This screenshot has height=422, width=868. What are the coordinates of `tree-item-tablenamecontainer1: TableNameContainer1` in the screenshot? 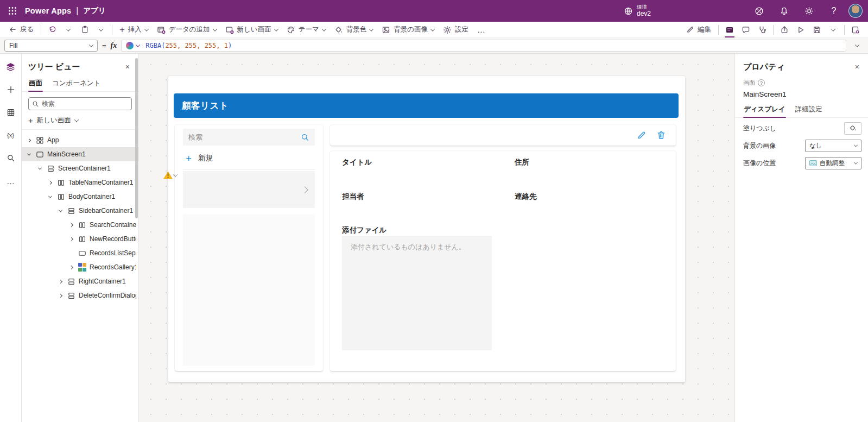 It's located at (80, 182).